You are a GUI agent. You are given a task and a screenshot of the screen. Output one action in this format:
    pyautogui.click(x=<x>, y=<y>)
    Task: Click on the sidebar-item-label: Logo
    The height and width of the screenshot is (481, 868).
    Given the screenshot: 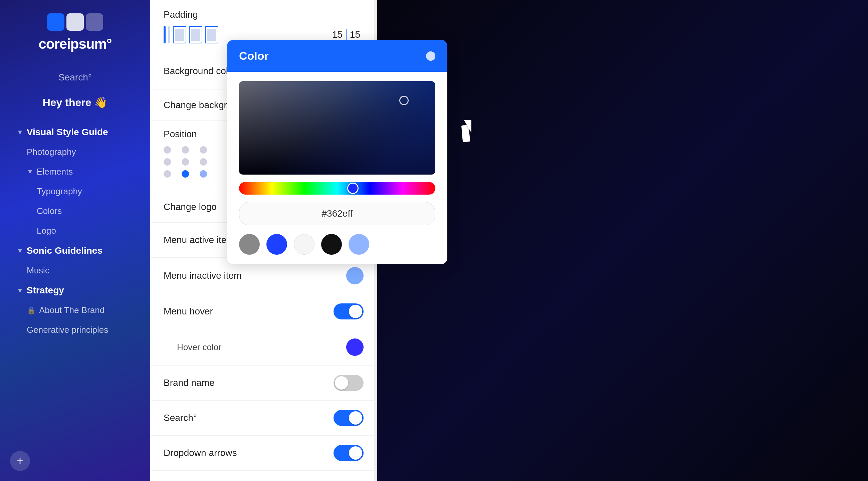 What is the action you would take?
    pyautogui.click(x=46, y=231)
    